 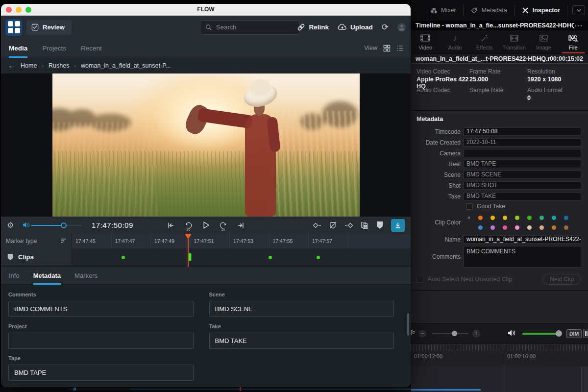 I want to click on clip-color-teal, so click(x=554, y=218).